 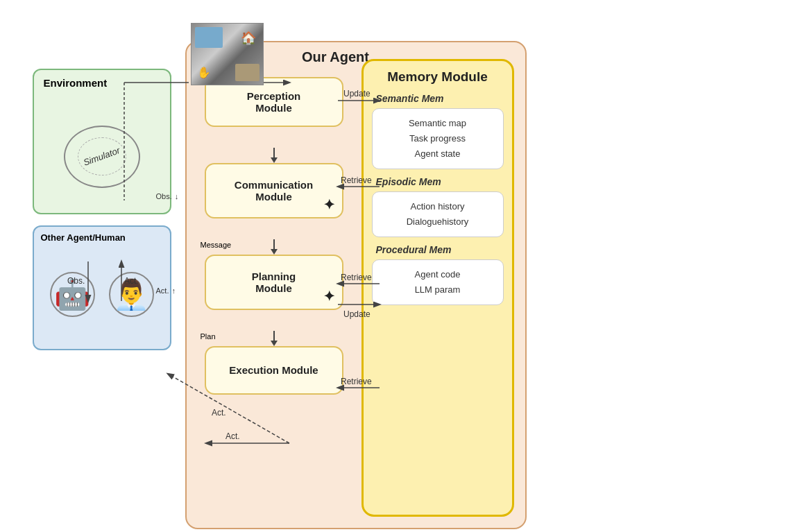 What do you see at coordinates (216, 245) in the screenshot?
I see `message-label: Message` at bounding box center [216, 245].